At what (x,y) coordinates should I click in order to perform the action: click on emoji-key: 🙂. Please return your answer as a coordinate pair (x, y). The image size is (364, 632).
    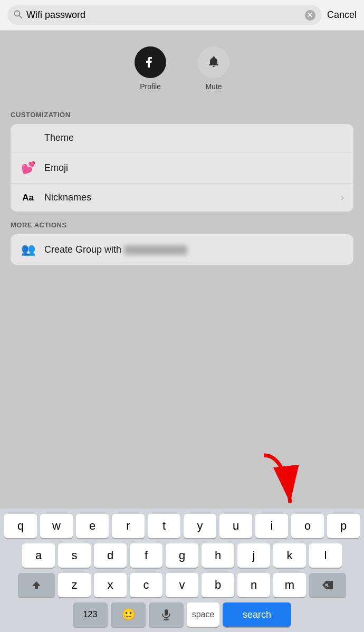
    Looking at the image, I should click on (128, 615).